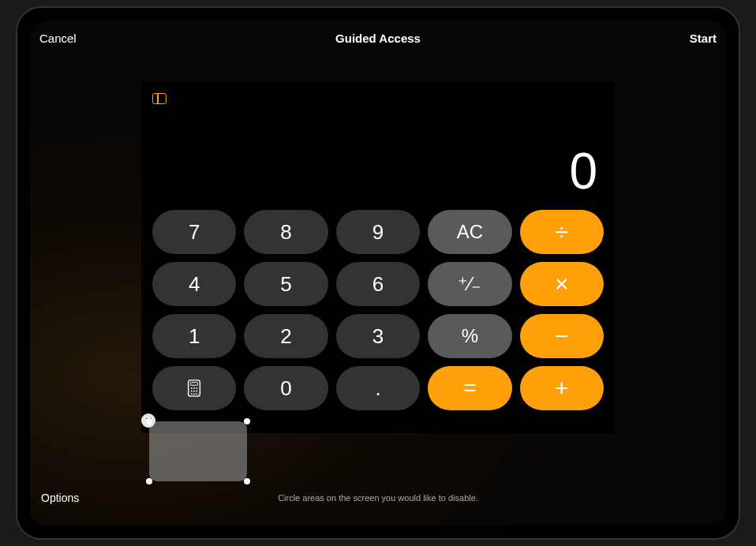 The image size is (756, 546). What do you see at coordinates (378, 284) in the screenshot?
I see `key-6: 6` at bounding box center [378, 284].